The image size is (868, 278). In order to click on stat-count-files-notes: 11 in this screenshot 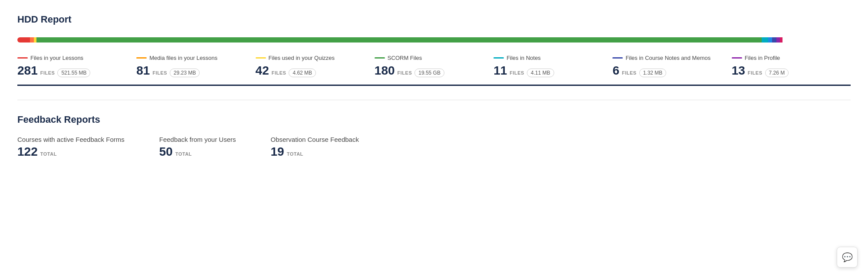, I will do `click(500, 71)`.